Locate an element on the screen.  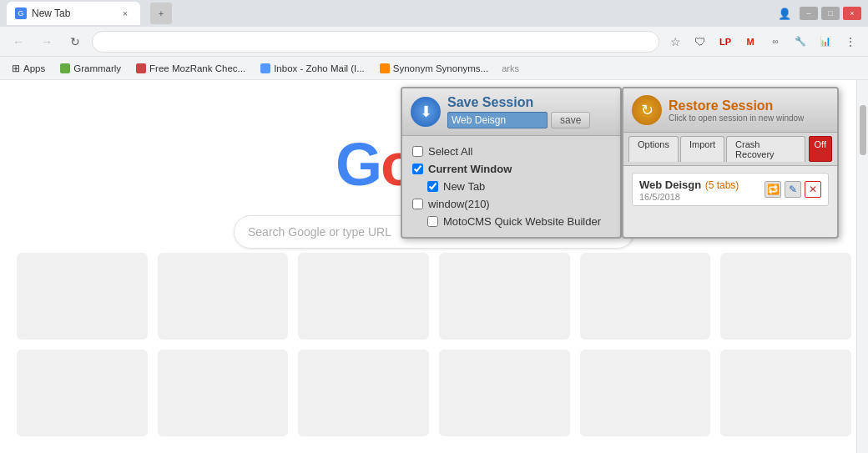
maximize-button: □ is located at coordinates (830, 13).